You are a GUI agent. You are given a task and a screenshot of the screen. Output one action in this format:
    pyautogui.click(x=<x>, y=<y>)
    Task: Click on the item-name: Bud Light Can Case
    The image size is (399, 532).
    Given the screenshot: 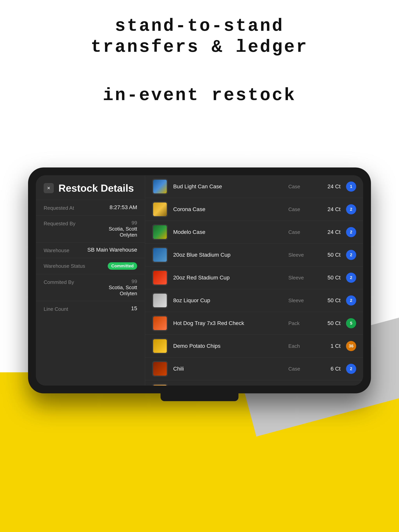 What is the action you would take?
    pyautogui.click(x=228, y=187)
    